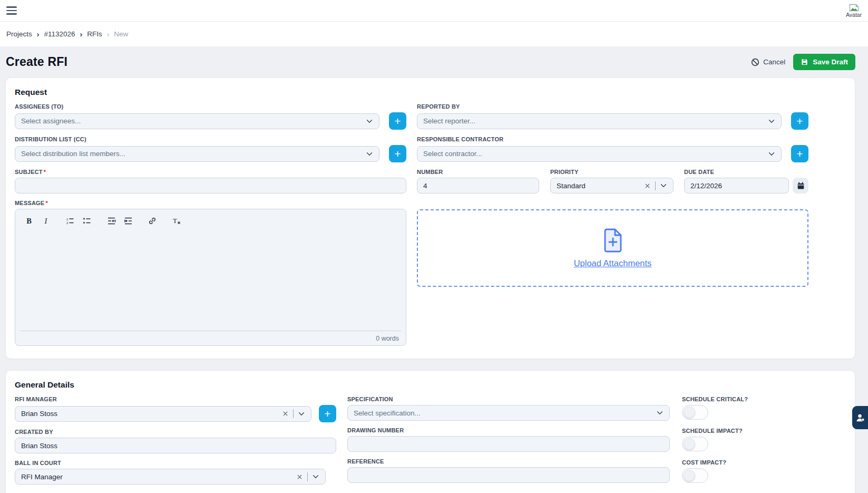 The width and height of the screenshot is (868, 493). I want to click on bullet-list-icon, so click(87, 221).